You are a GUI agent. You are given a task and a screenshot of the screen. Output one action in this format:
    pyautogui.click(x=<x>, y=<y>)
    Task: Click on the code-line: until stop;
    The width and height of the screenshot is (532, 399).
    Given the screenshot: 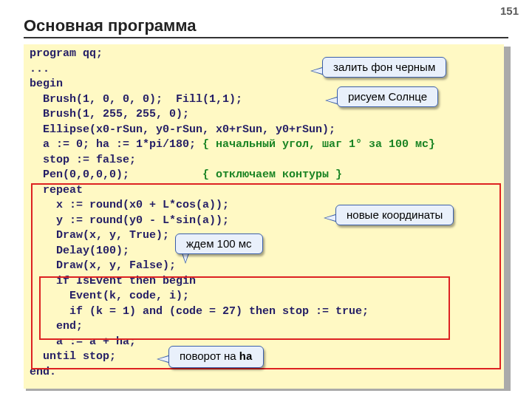 What is the action you would take?
    pyautogui.click(x=72, y=356)
    